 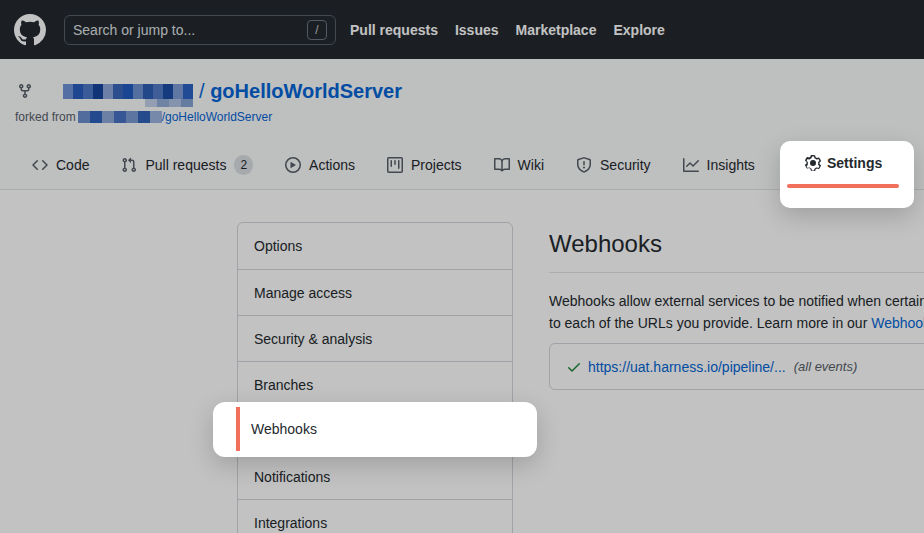 I want to click on sidebar-item-webhooks: Webhooks, so click(x=284, y=430).